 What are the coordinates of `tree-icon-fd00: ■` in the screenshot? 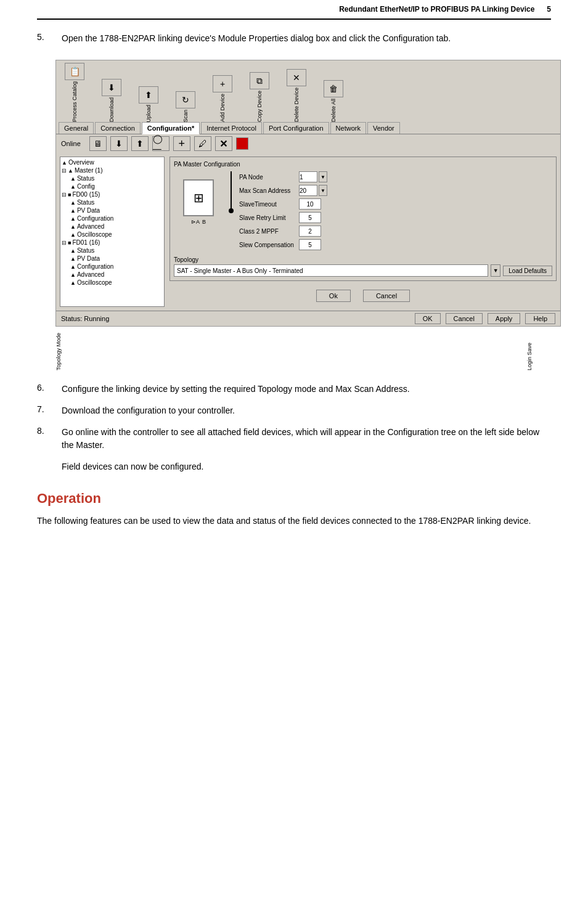 It's located at (69, 195).